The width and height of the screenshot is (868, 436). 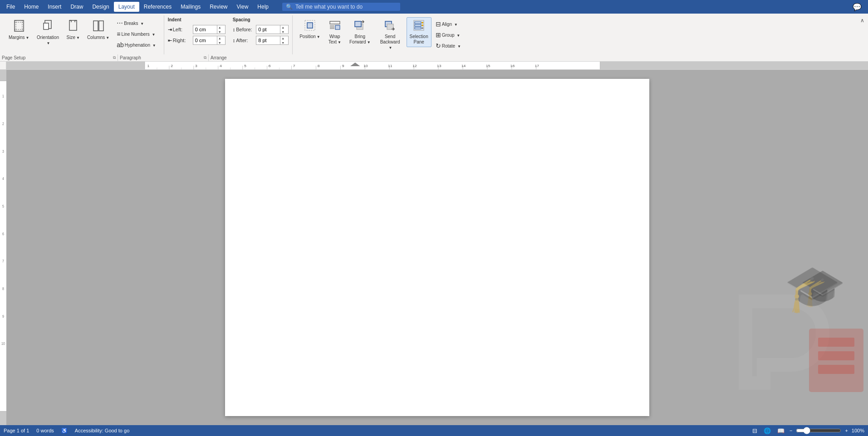 I want to click on margins-button: Margins▼, so click(x=19, y=30).